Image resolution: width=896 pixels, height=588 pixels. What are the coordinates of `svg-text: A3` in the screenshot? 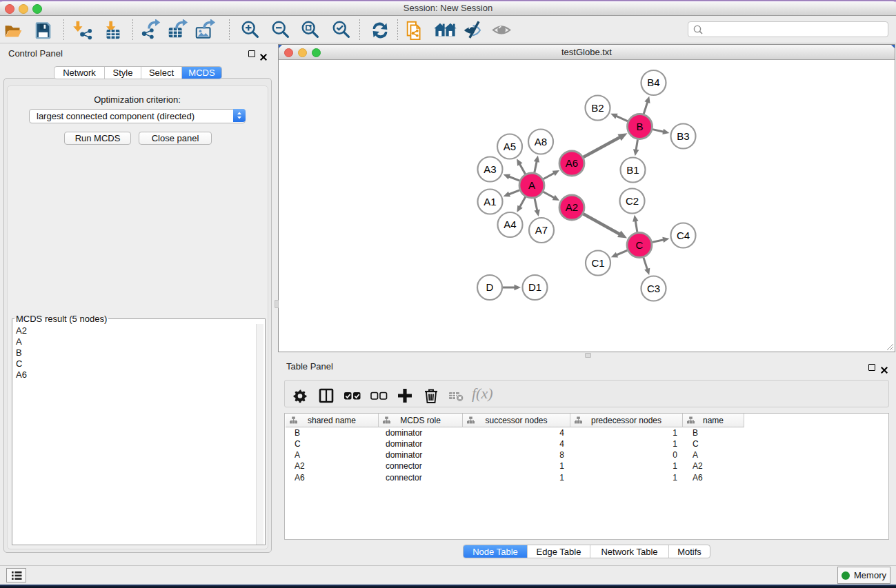 It's located at (490, 170).